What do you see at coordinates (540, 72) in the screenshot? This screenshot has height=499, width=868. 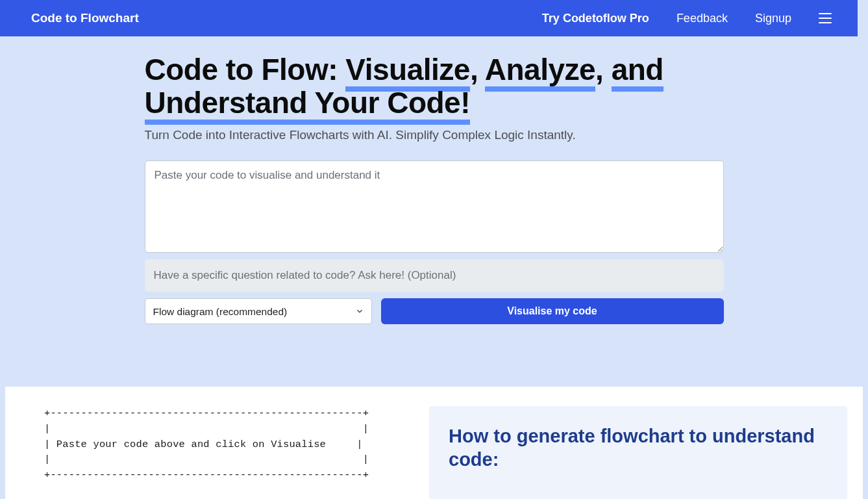 I see `hero-dec: Analyze` at bounding box center [540, 72].